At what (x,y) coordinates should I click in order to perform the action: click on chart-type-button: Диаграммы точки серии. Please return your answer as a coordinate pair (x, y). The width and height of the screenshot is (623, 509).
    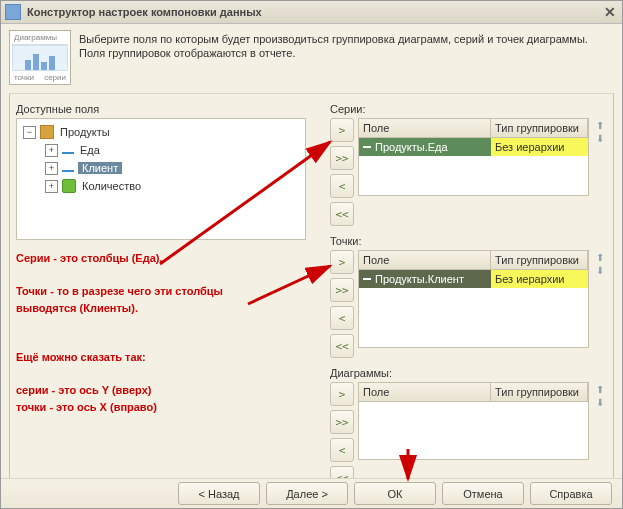
    Looking at the image, I should click on (40, 58).